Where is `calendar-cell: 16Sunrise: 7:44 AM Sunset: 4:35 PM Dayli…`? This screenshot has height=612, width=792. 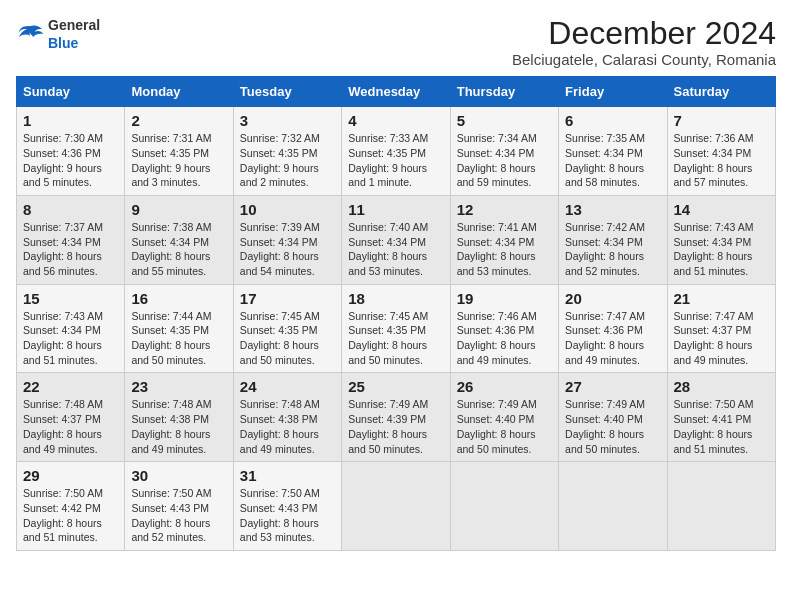 calendar-cell: 16Sunrise: 7:44 AM Sunset: 4:35 PM Dayli… is located at coordinates (179, 328).